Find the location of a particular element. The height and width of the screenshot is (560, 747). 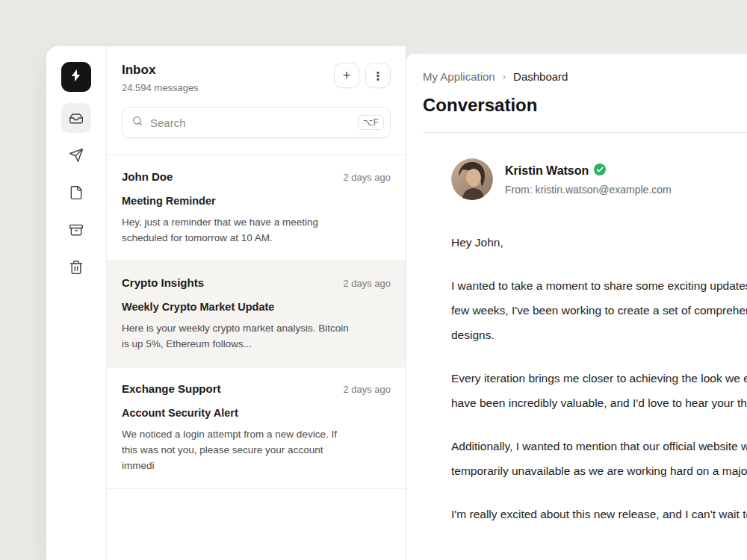

email-preview: Here is your weekly crypto market analys… is located at coordinates (236, 336).